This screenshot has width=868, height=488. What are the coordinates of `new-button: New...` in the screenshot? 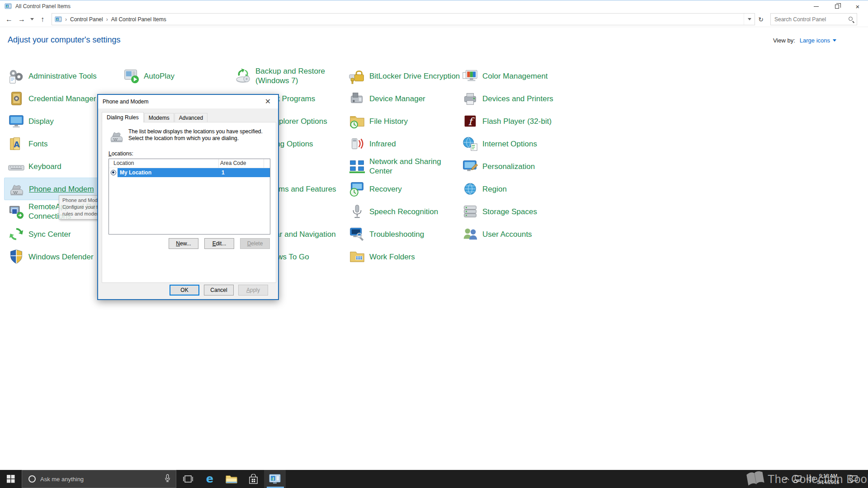 It's located at (184, 244).